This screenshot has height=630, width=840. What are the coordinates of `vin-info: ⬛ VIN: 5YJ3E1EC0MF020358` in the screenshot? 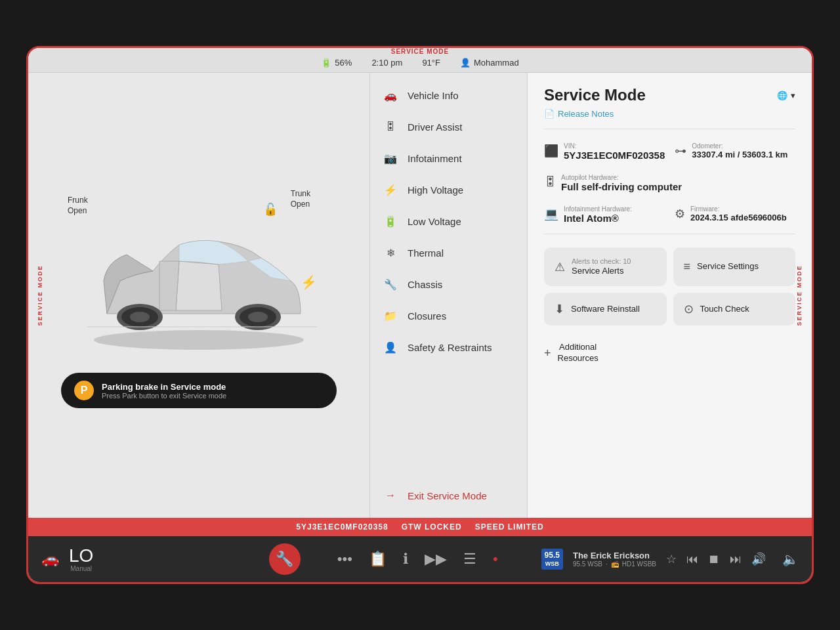 It's located at (604, 152).